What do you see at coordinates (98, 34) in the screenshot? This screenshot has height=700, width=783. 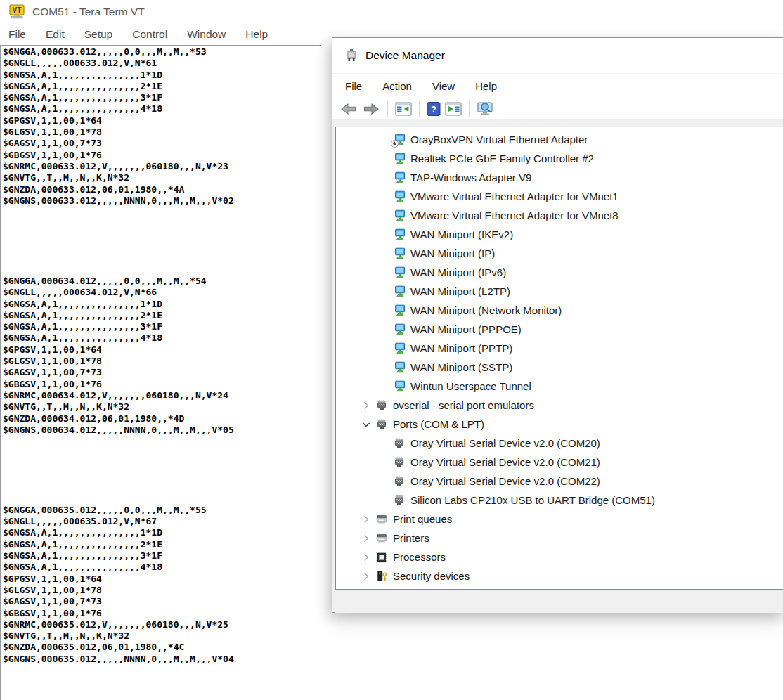 I see `teraterm-menu-setup: Setup` at bounding box center [98, 34].